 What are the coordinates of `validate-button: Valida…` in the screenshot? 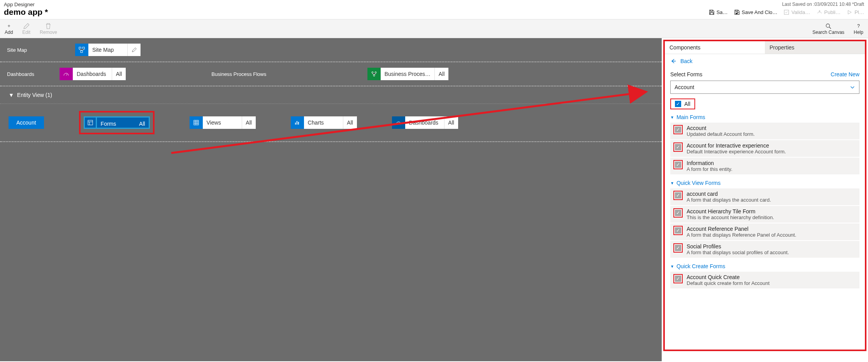 It's located at (797, 12).